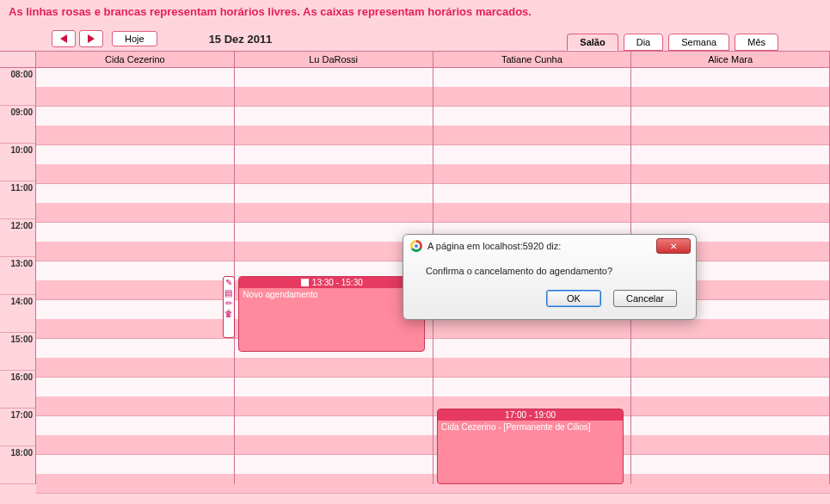  Describe the element at coordinates (533, 59) in the screenshot. I see `person-head-2: Tatiane Cunha` at that location.